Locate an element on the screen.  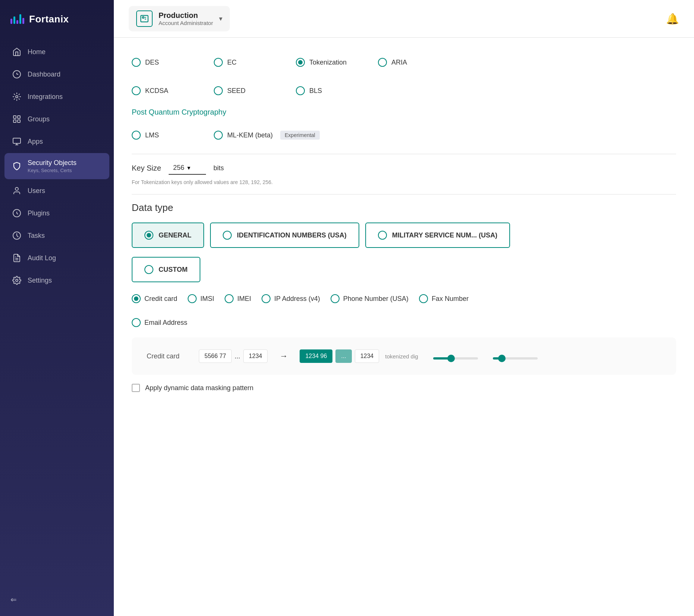
data-type-label-military: MILITARY SERVICE NUM... (USA) is located at coordinates (445, 235).